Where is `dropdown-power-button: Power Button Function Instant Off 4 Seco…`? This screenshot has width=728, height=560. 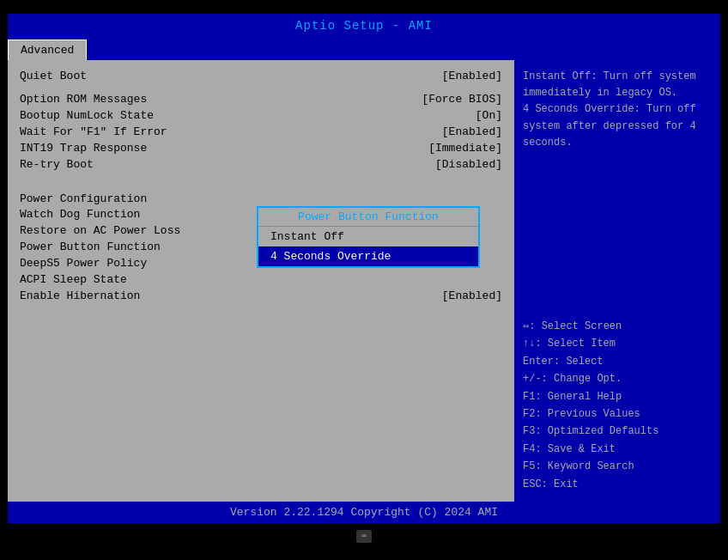
dropdown-power-button: Power Button Function Instant Off 4 Seco… is located at coordinates (368, 237).